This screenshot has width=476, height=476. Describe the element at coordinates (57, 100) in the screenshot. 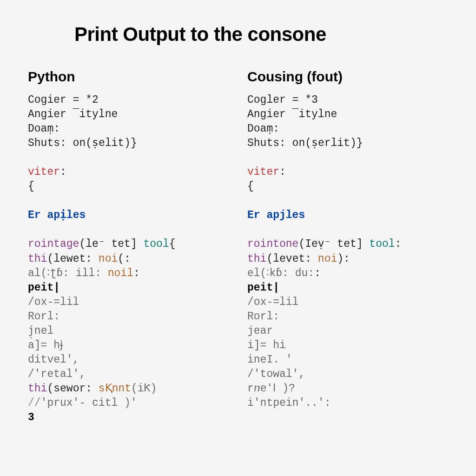

I see `l: Cogier =` at that location.